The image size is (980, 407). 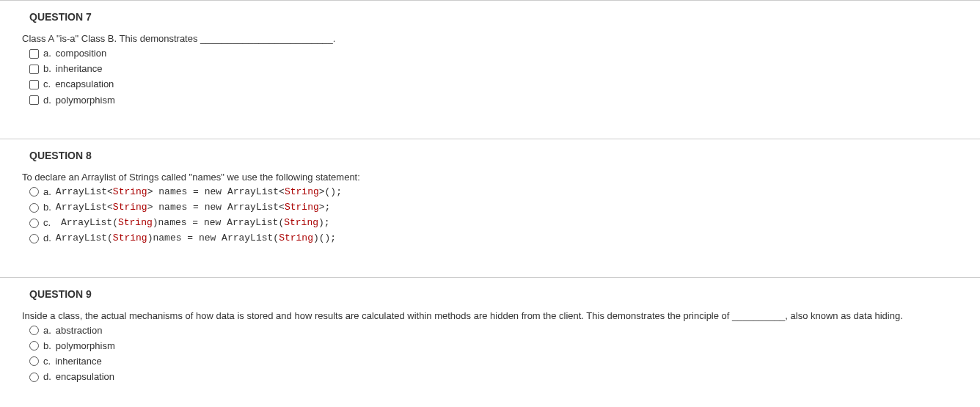 What do you see at coordinates (501, 38) in the screenshot?
I see `question-prompt: Class A "is-a" Class B. This demonstrate…` at bounding box center [501, 38].